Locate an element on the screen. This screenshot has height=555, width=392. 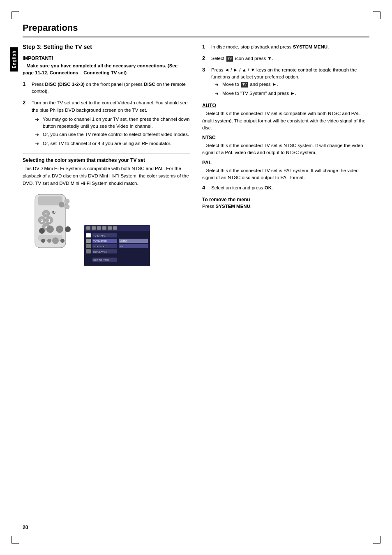
remove-menu-heading: To remove the menu is located at coordinates (286, 200).